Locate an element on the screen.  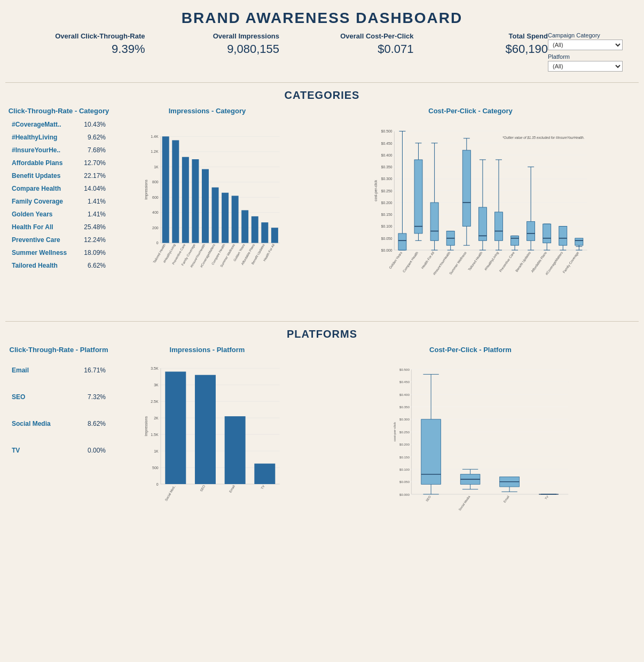
svg-text: #CoverageMatters is located at coordinates (554, 263).